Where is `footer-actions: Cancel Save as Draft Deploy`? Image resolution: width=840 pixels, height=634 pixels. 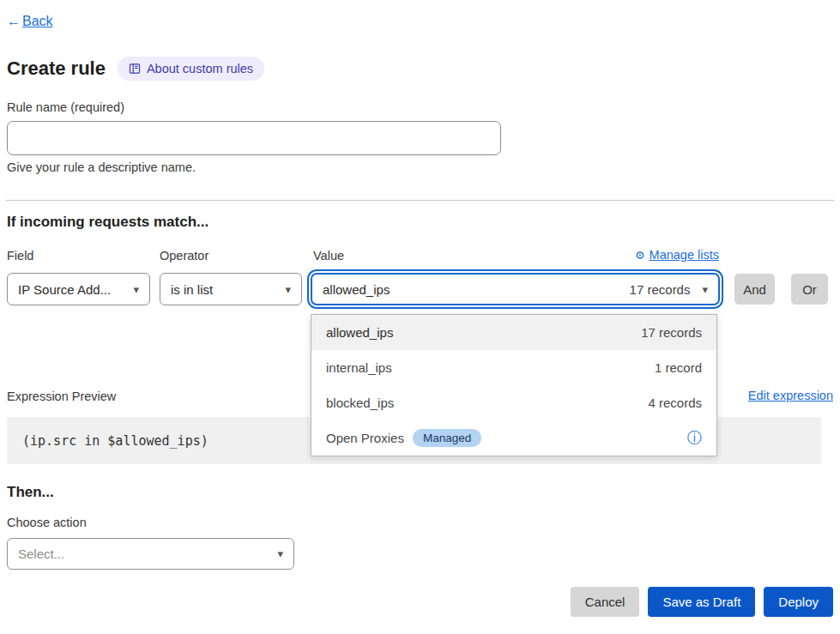 footer-actions: Cancel Save as Draft Deploy is located at coordinates (702, 602).